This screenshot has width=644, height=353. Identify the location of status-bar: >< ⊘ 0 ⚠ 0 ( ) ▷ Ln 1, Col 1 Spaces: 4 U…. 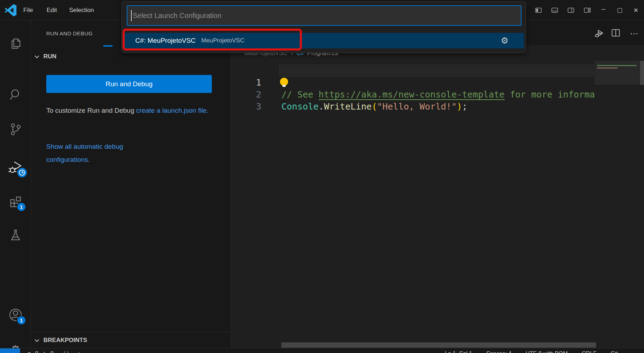
(322, 351).